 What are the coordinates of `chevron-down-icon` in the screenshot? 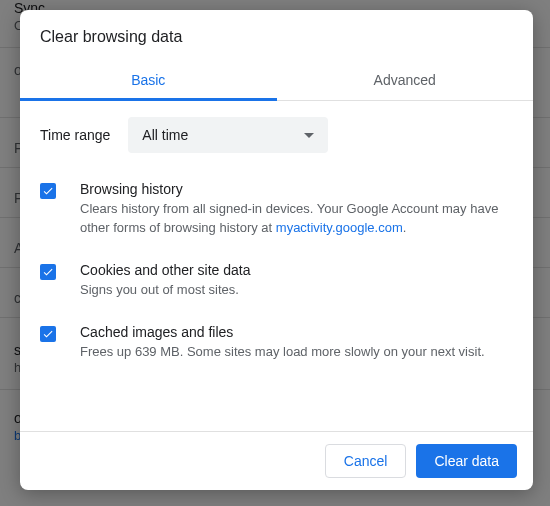 It's located at (309, 136).